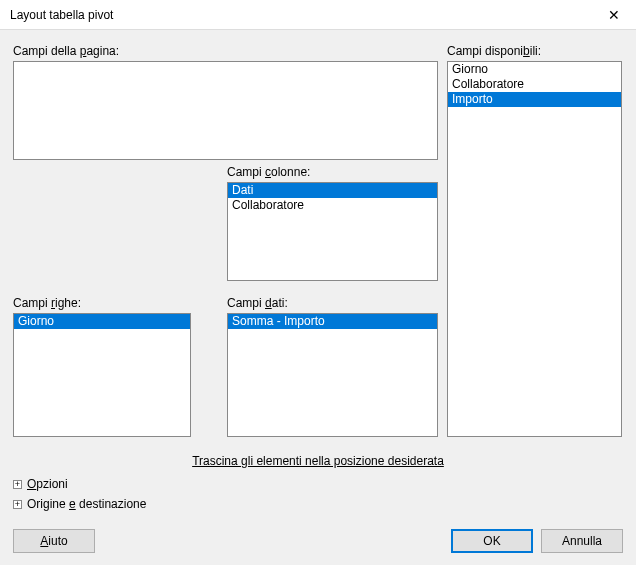  What do you see at coordinates (614, 15) in the screenshot?
I see `close-icon: ✕` at bounding box center [614, 15].